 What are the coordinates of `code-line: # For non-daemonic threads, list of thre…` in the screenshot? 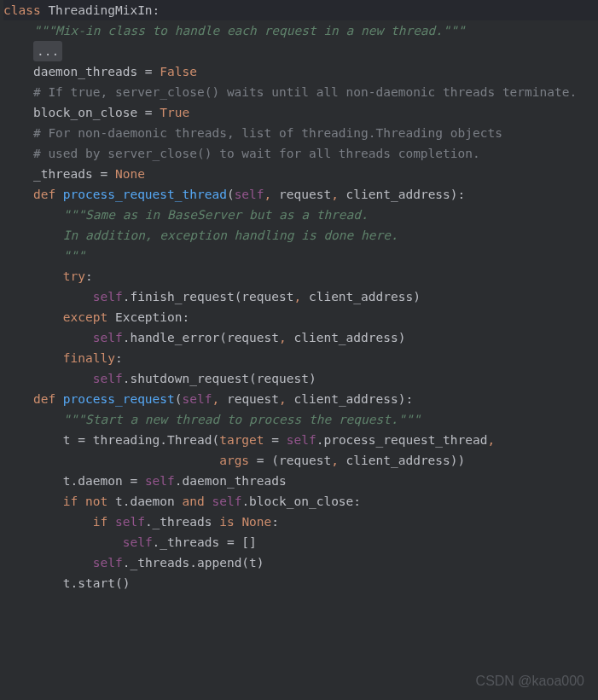 It's located at (300, 133).